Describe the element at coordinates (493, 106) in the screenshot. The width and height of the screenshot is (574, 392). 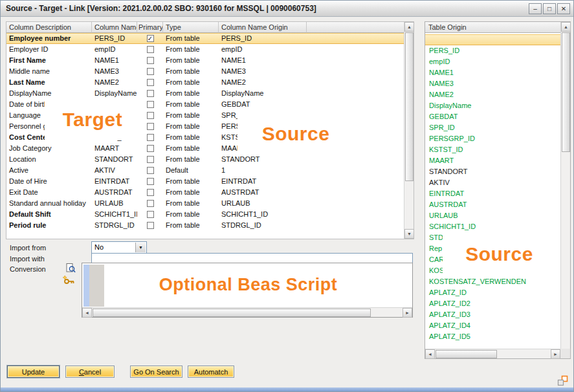
I see `origin-list-item: DisplayName` at that location.